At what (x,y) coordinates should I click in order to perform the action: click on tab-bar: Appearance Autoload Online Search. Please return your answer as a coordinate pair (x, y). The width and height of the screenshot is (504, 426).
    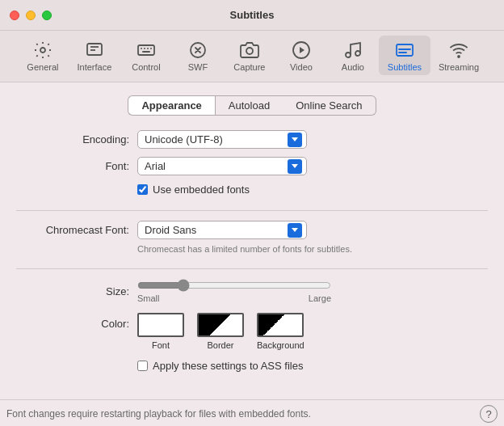
    Looking at the image, I should click on (252, 105).